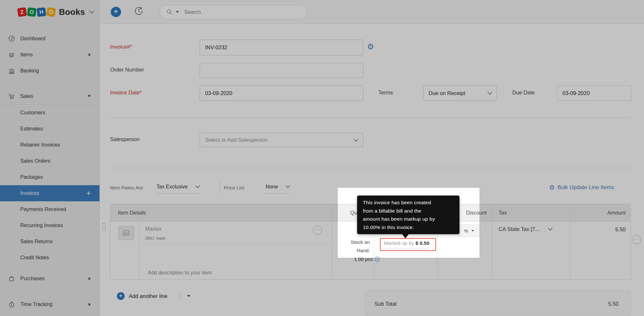 The width and height of the screenshot is (644, 316). What do you see at coordinates (154, 296) in the screenshot?
I see `add-another-line-button: + Add another line` at bounding box center [154, 296].